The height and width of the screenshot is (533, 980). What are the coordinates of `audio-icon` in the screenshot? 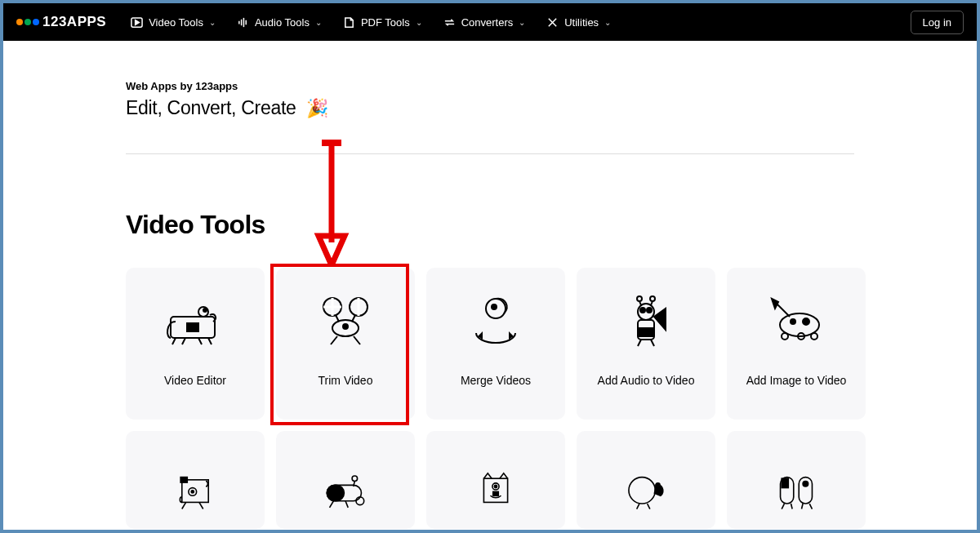 It's located at (243, 23).